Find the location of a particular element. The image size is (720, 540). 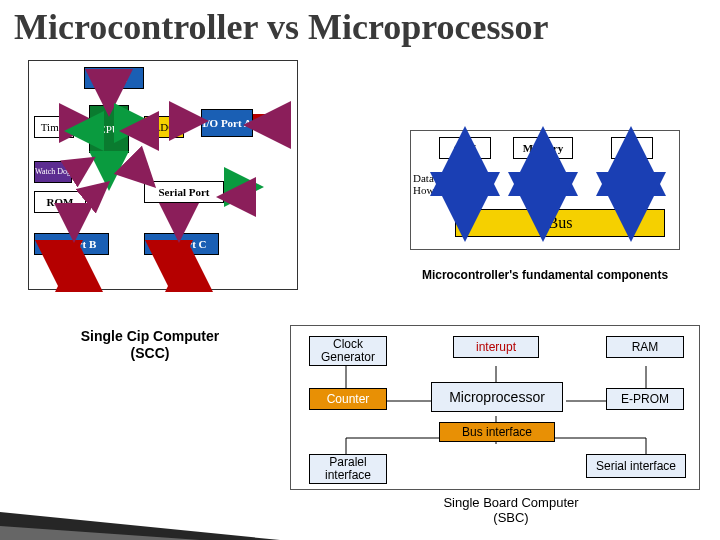

sbc-caption: Single Board Computer (SBC) is located at coordinates (511, 510).